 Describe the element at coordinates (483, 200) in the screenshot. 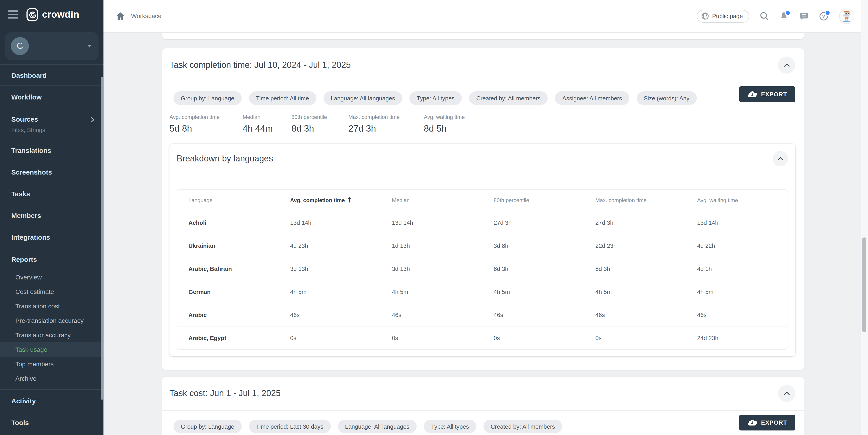

I see `table-header-row: LanguageAvg. completion timeMedian80th p…` at that location.